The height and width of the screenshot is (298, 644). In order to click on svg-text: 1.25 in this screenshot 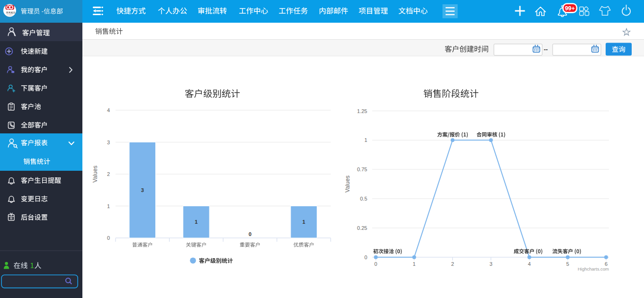, I will do `click(362, 111)`.